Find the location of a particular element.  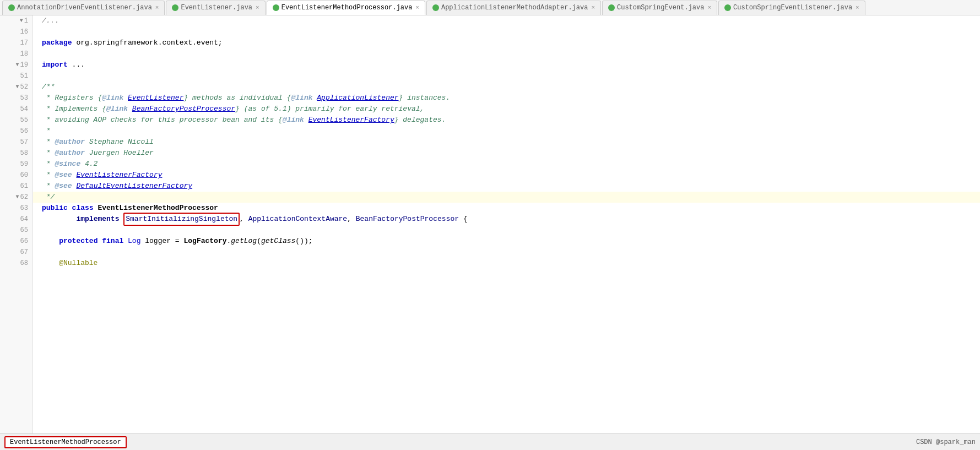

code-content: ( is located at coordinates (259, 241).